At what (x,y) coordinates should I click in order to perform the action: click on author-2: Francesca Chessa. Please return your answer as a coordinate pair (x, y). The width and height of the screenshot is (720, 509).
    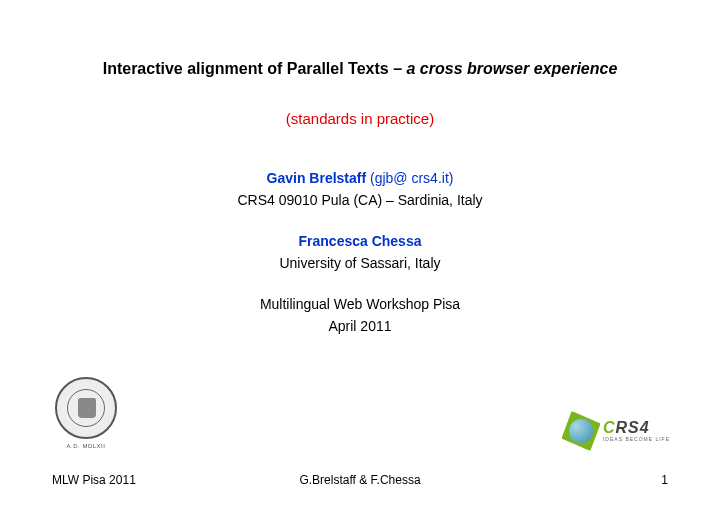
    Looking at the image, I should click on (360, 241).